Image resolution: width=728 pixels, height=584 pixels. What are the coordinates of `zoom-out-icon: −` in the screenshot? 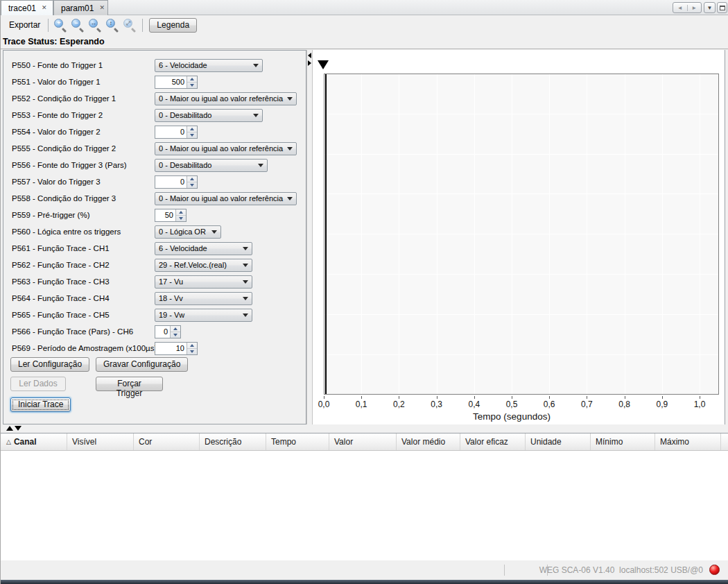 It's located at (78, 25).